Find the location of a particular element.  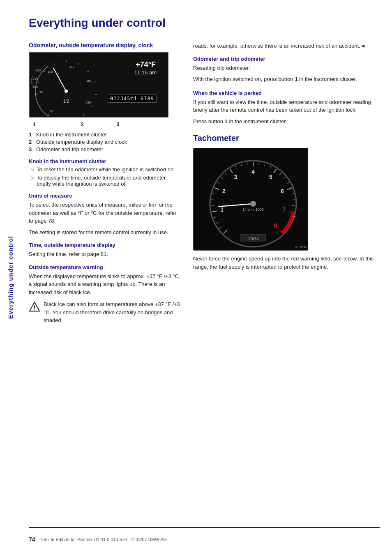

numbered-list: 1 Knob in the instrument cluster 2 Outsi… is located at coordinates (105, 142).